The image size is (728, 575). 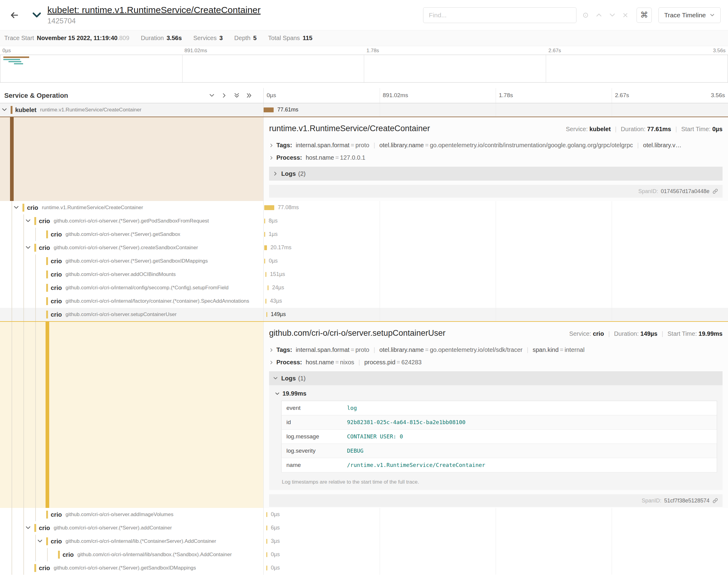 I want to click on logs-accordion: Logs(1), so click(x=496, y=378).